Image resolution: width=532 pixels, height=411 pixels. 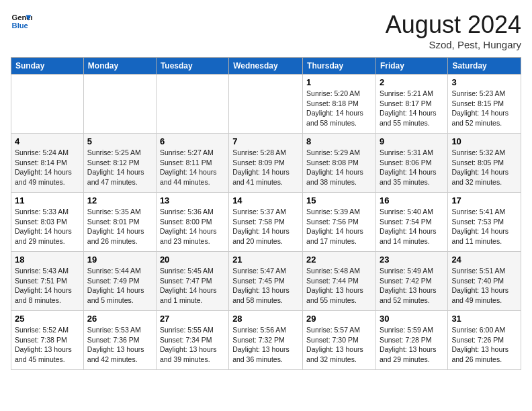 What do you see at coordinates (266, 66) in the screenshot?
I see `dow-header-wednesday: Wednesday` at bounding box center [266, 66].